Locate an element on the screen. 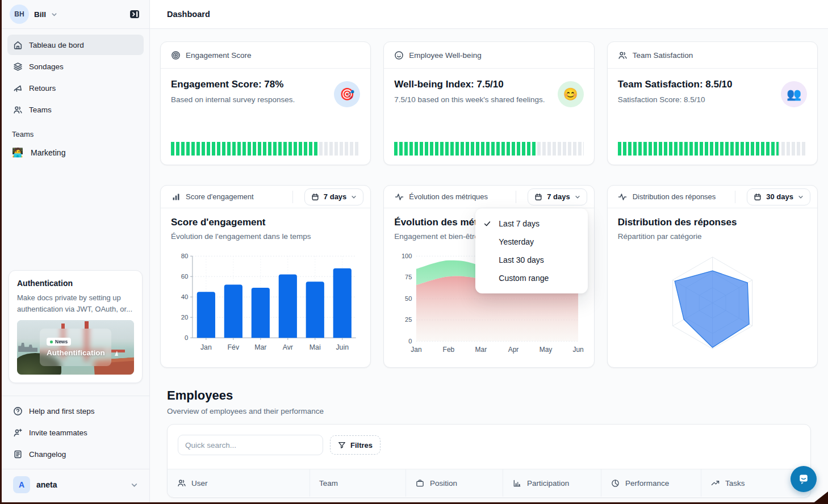  sidebar-item-dashboard: Tableau de bord is located at coordinates (76, 45).